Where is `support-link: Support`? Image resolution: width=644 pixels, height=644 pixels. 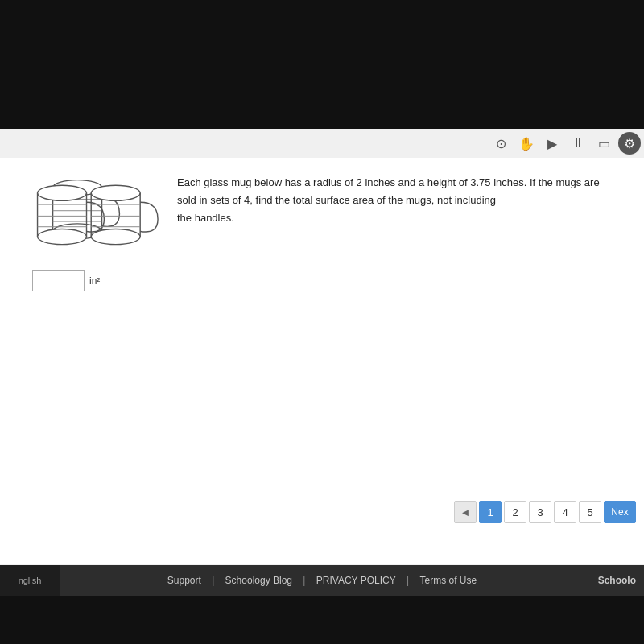 support-link: Support is located at coordinates (184, 580).